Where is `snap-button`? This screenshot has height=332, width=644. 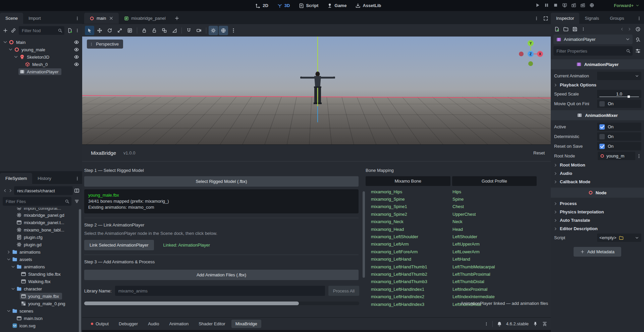
snap-button is located at coordinates (189, 30).